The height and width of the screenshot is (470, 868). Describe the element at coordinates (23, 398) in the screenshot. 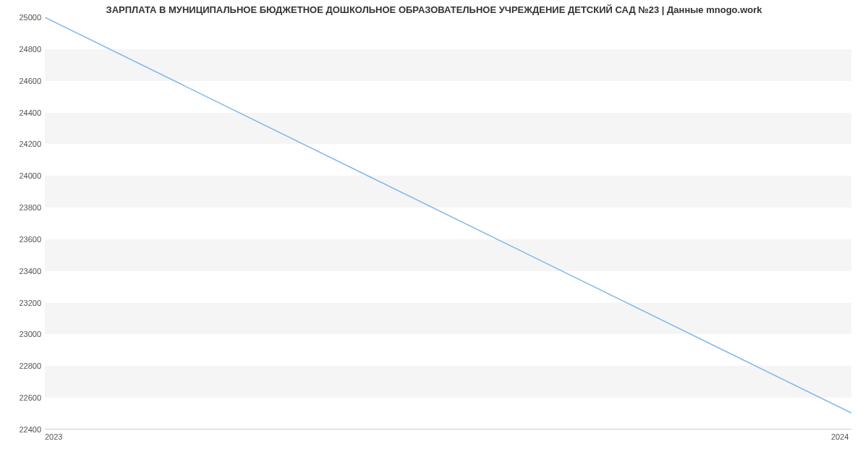

I see `y-tick-label: 22600` at that location.